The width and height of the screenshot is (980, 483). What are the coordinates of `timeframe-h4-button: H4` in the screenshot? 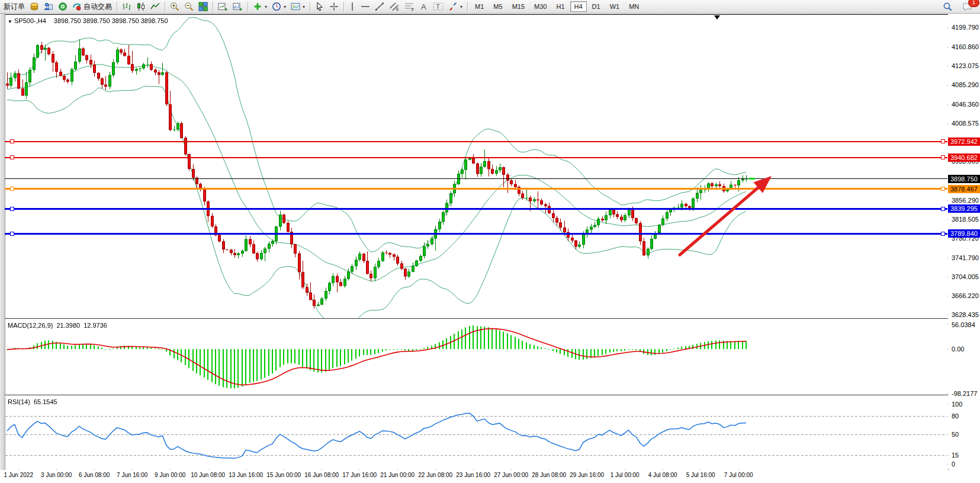 It's located at (579, 7).